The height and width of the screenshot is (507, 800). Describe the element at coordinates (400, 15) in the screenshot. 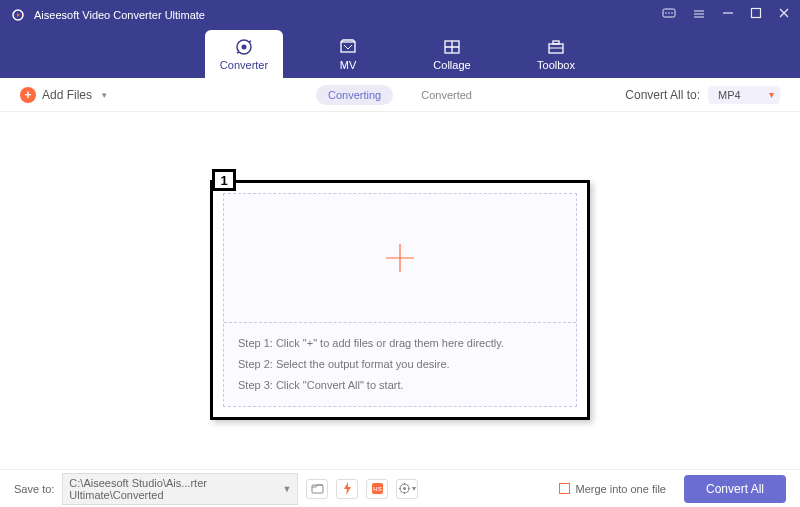

I see `titlebar: Aiseesoft Video Converter Ultimate` at that location.